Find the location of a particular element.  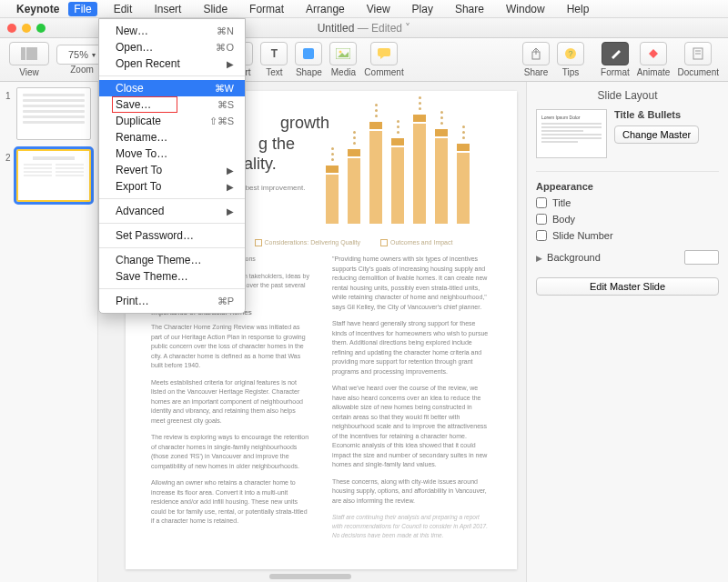

checkbox-title-input is located at coordinates (541, 203).